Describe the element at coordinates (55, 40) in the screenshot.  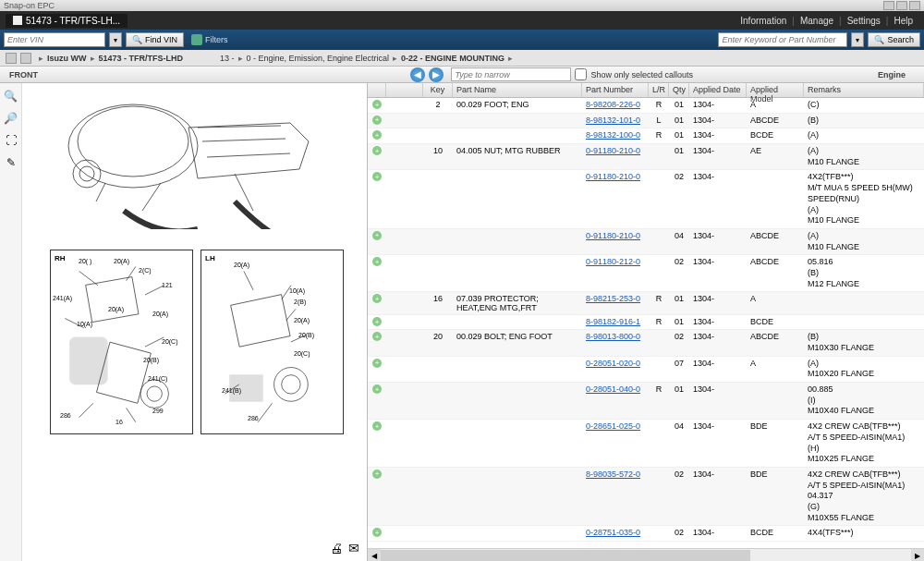
I see `vin-input` at that location.